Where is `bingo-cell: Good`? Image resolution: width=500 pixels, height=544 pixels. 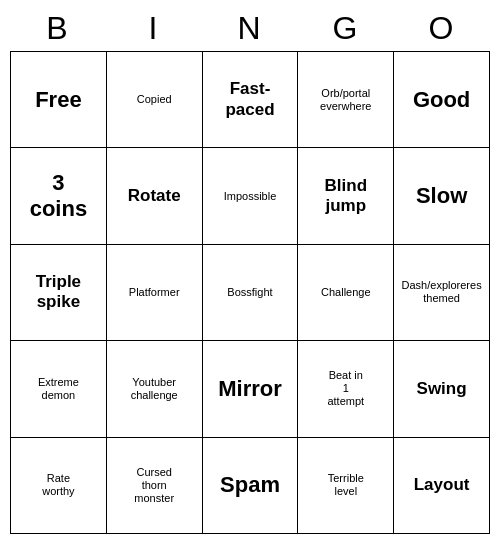 bingo-cell: Good is located at coordinates (442, 100).